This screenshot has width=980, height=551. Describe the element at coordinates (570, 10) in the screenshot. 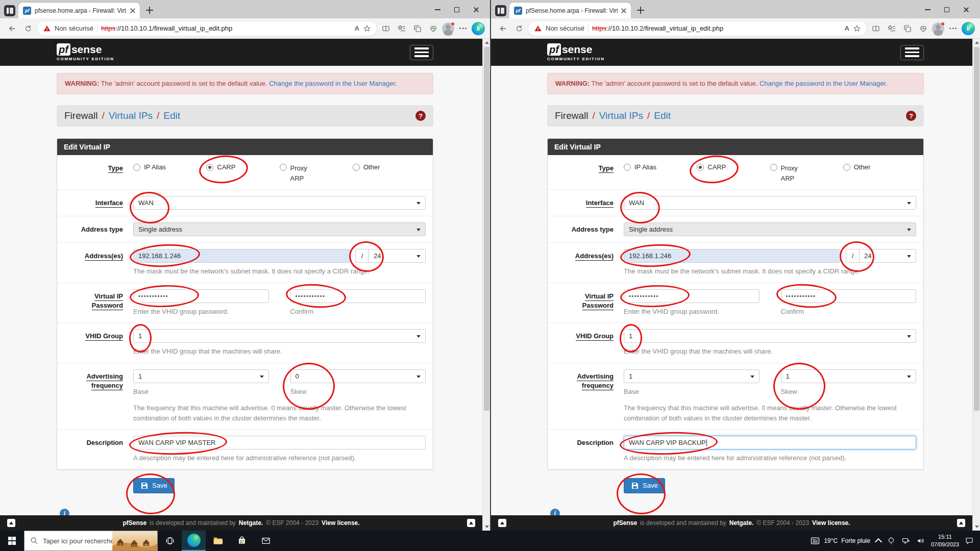

I see `browser-tab: pf pfSense.home.arpa - Firewall: Virt` at that location.